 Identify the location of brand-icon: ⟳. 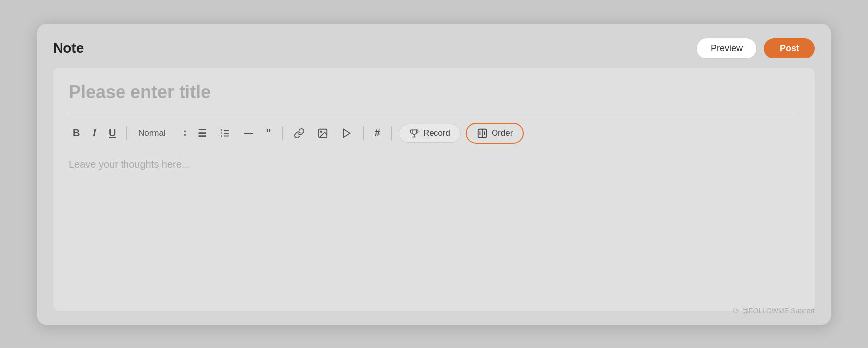
(736, 311).